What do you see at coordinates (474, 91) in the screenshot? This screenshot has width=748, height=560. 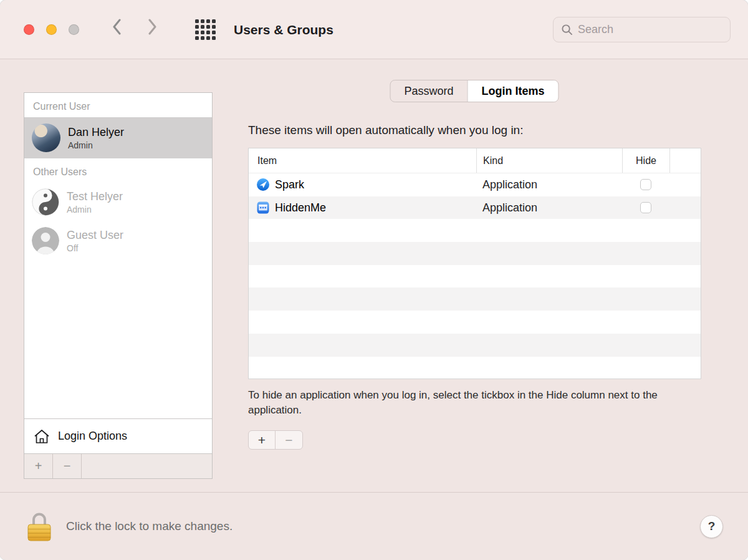 I see `tab-bar: Password Login Items` at bounding box center [474, 91].